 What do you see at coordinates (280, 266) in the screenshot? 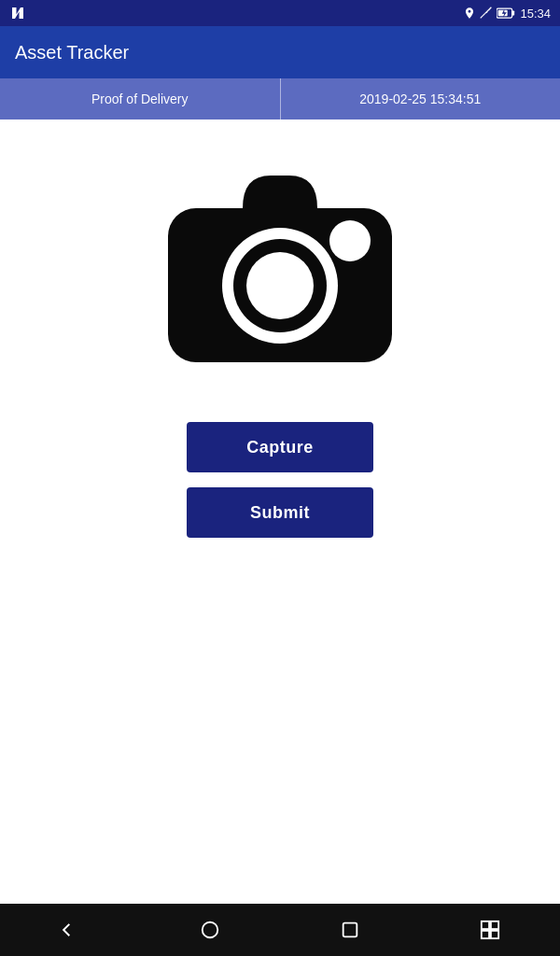
I see `camera-icon-container` at bounding box center [280, 266].